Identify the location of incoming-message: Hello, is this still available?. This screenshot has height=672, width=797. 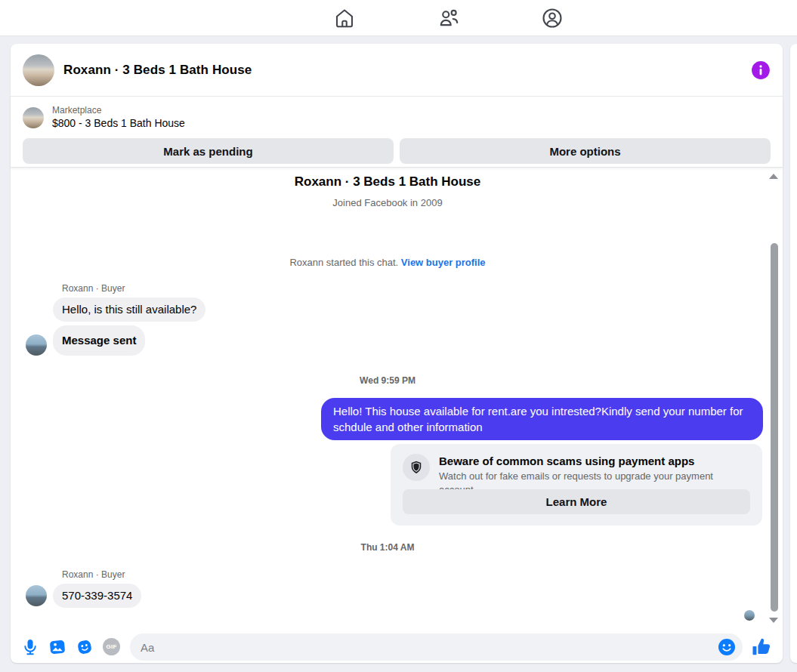
(129, 310).